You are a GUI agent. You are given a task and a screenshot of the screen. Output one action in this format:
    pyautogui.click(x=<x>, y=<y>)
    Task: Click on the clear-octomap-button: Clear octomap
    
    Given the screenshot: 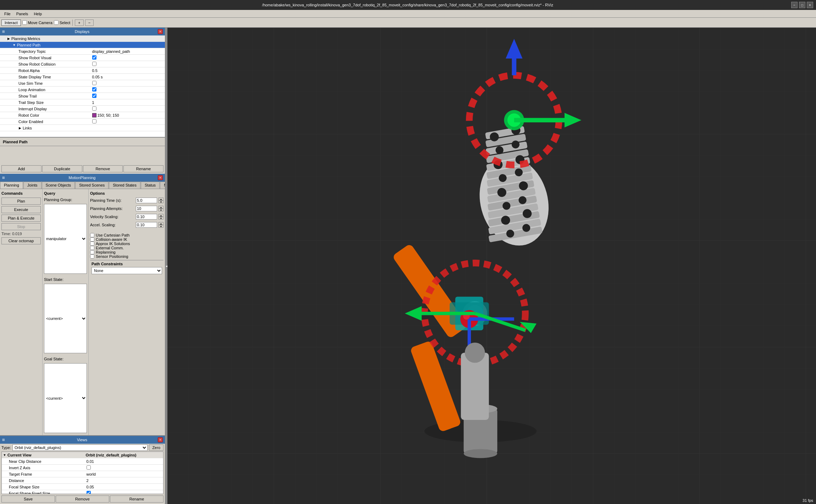 What is the action you would take?
    pyautogui.click(x=21, y=241)
    